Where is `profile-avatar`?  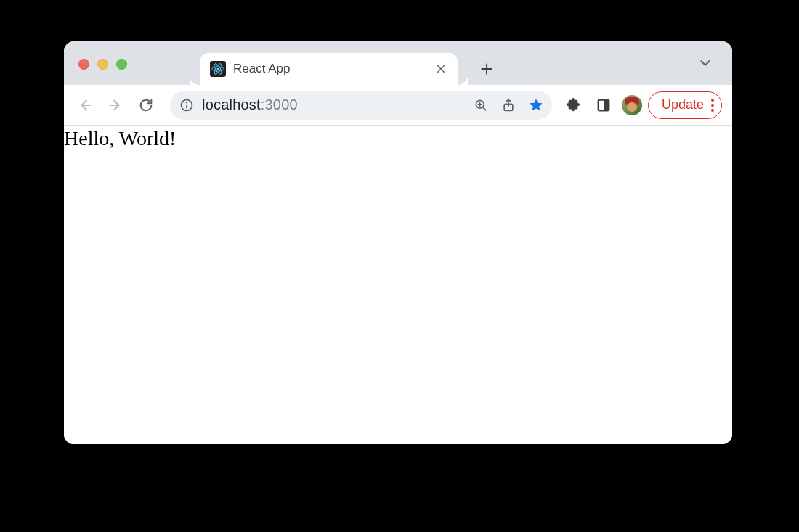
profile-avatar is located at coordinates (632, 105).